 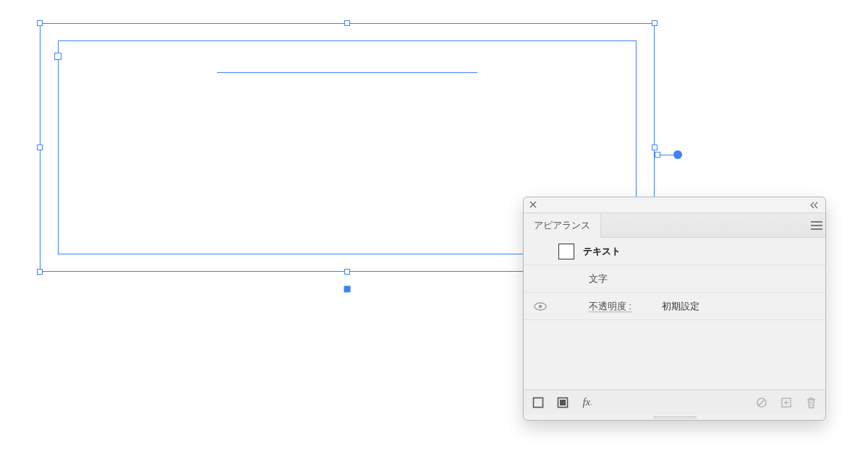 I want to click on out-port-square, so click(x=658, y=155).